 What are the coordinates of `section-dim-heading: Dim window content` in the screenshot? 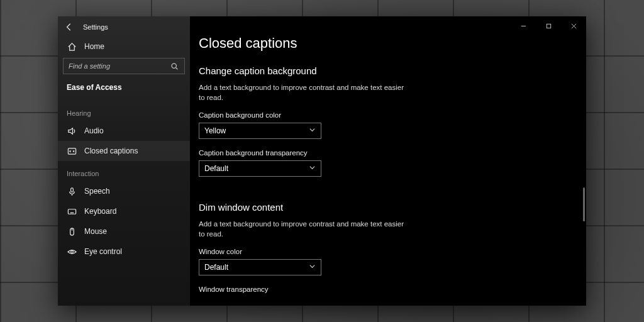 It's located at (388, 208).